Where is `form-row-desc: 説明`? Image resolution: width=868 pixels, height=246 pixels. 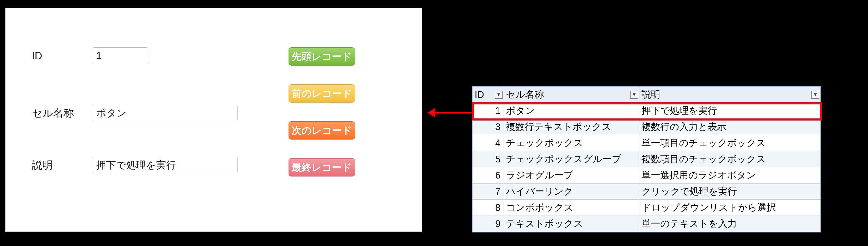
form-row-desc: 説明 is located at coordinates (135, 165).